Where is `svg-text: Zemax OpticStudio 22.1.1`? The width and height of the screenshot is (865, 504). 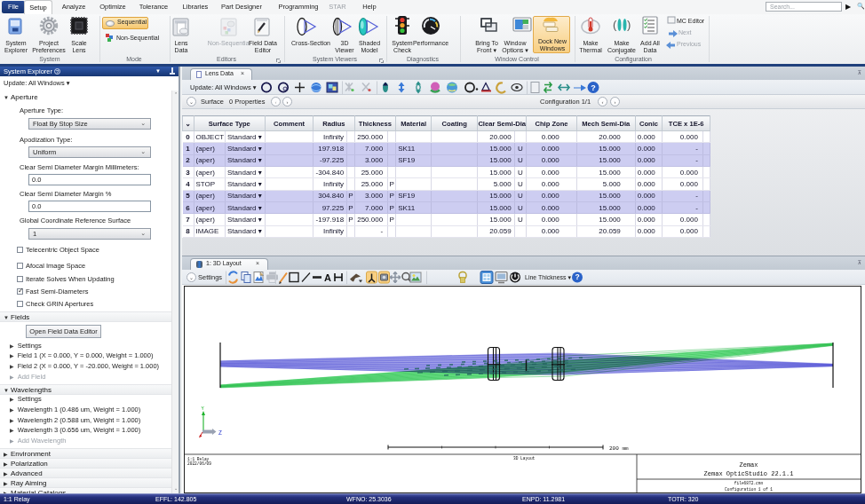
svg-text: Zemax OpticStudio 22.1.1 is located at coordinates (750, 474).